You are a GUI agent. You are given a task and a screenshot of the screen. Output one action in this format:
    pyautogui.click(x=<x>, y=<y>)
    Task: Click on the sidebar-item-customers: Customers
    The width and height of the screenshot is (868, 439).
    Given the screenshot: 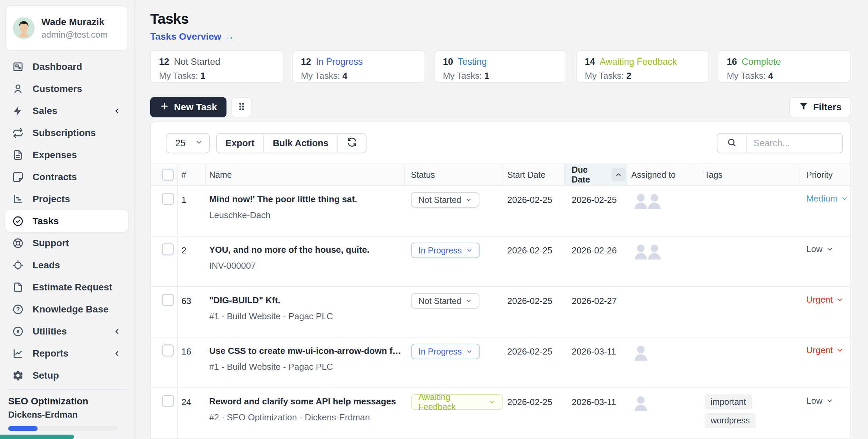 What is the action you would take?
    pyautogui.click(x=67, y=89)
    